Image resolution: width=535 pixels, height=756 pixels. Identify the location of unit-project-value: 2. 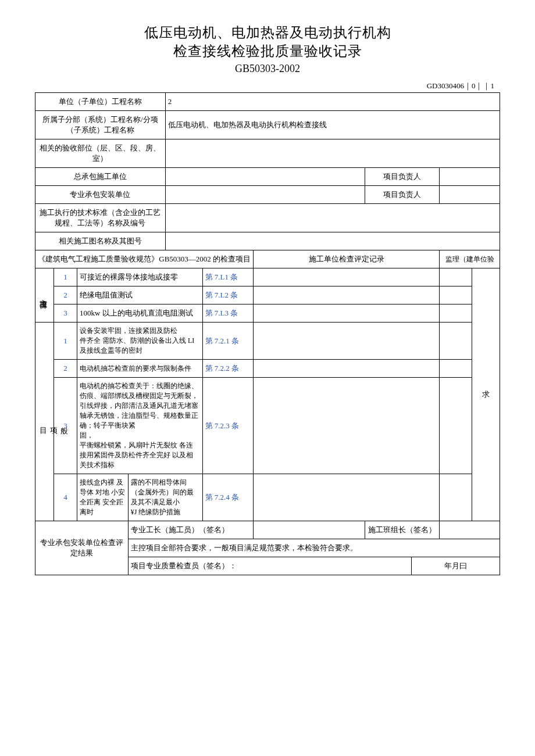
(333, 102).